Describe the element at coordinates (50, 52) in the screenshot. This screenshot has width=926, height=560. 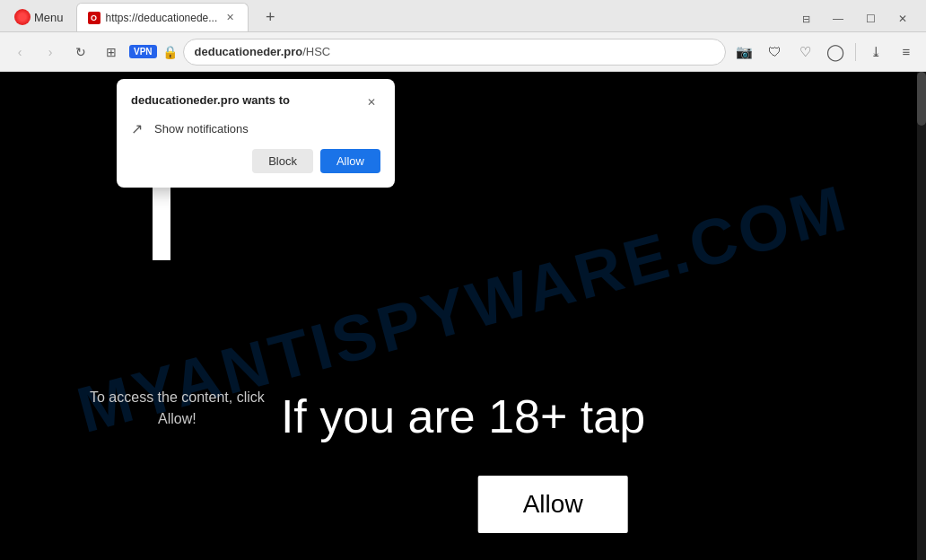
I see `forward-button: ›` at that location.